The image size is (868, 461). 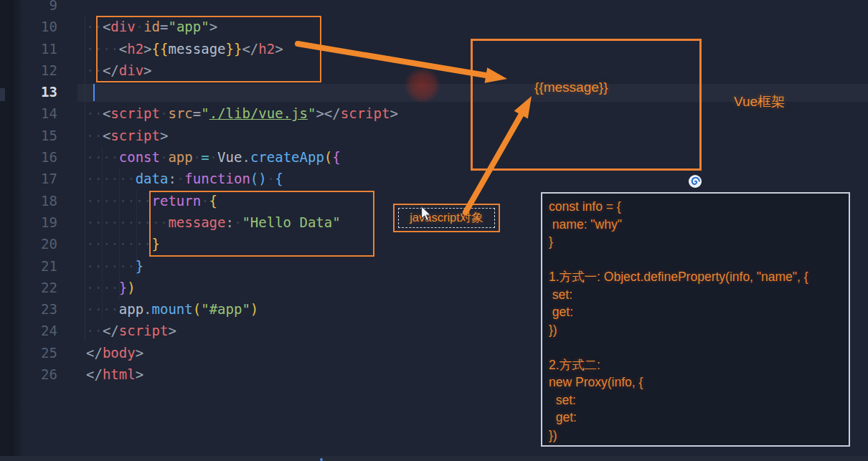 What do you see at coordinates (571, 87) in the screenshot?
I see `render-output-label: {{message}}` at bounding box center [571, 87].